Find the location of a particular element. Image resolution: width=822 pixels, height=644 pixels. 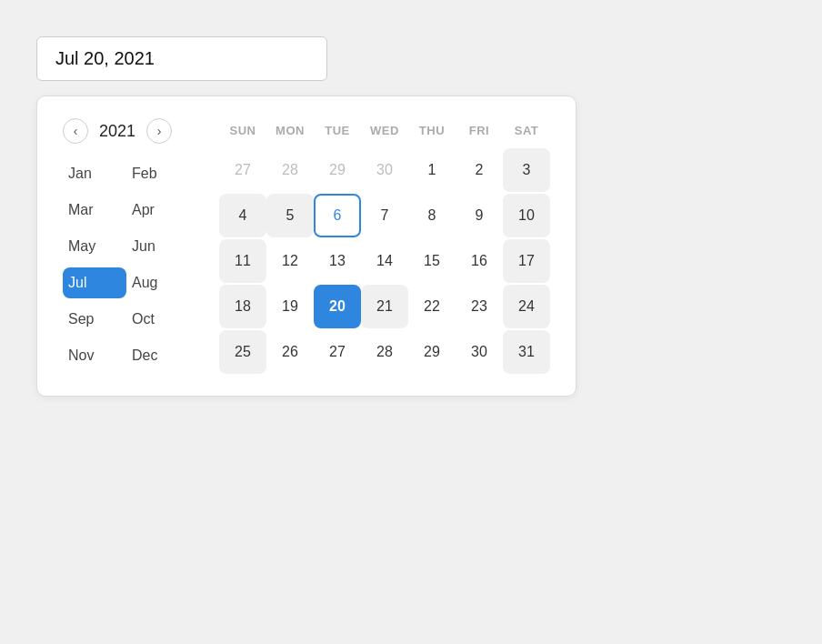

day-cell: 15 is located at coordinates (432, 261).